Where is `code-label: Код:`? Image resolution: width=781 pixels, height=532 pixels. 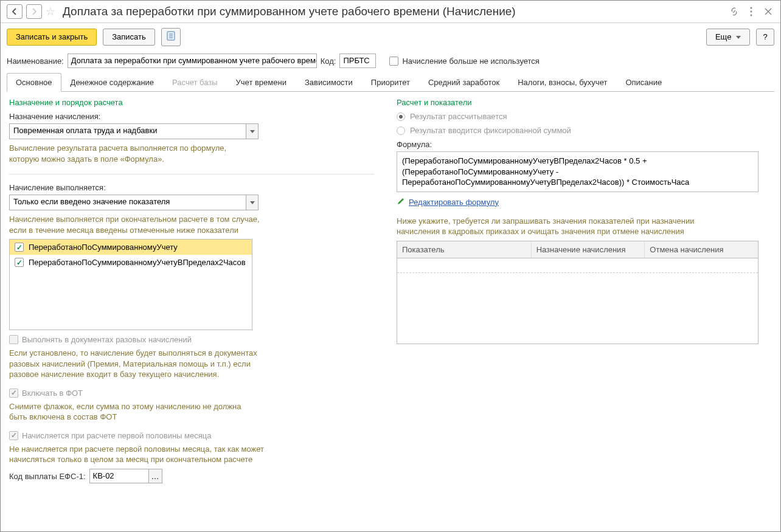
code-label: Код: is located at coordinates (328, 61).